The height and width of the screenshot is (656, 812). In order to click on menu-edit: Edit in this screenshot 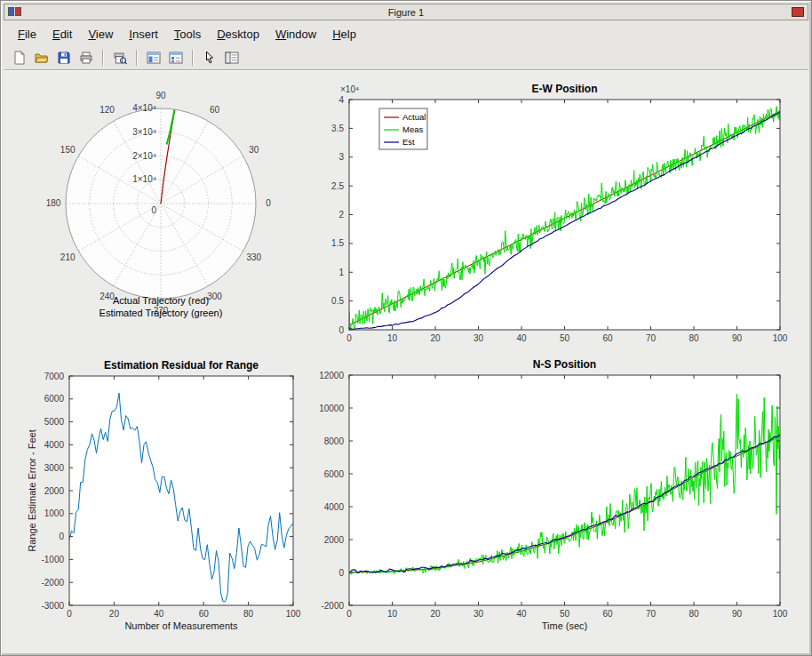, I will do `click(62, 34)`.